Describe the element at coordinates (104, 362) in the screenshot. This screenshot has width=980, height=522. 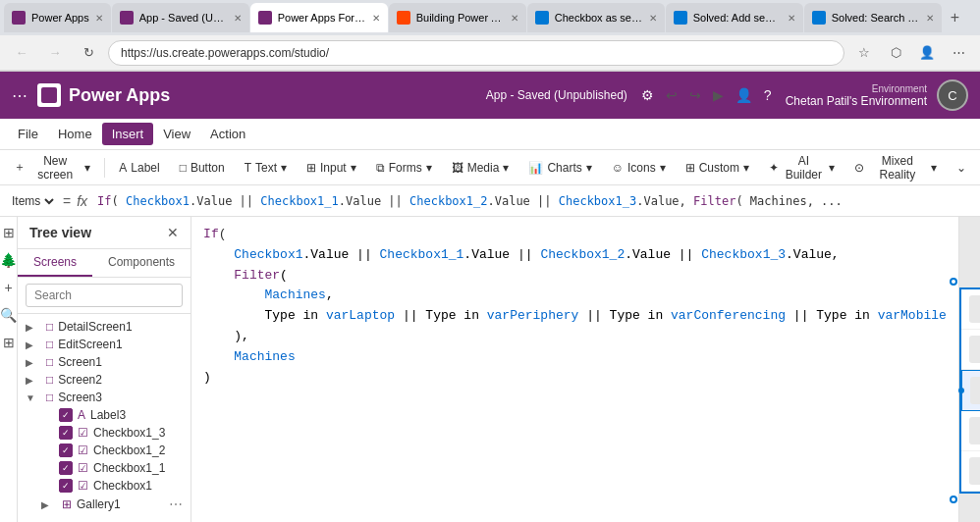
I see `tree-item-screen1: ▶ □ Screen1` at that location.